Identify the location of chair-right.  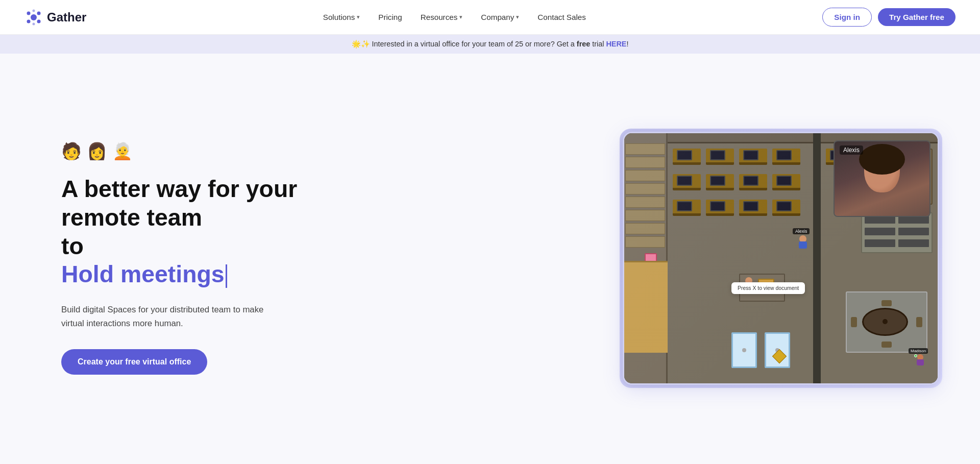
(919, 322).